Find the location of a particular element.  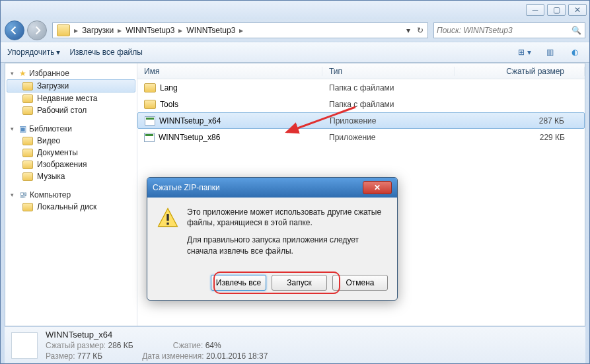

breadcrumb-item: Загрузки is located at coordinates (98, 30).